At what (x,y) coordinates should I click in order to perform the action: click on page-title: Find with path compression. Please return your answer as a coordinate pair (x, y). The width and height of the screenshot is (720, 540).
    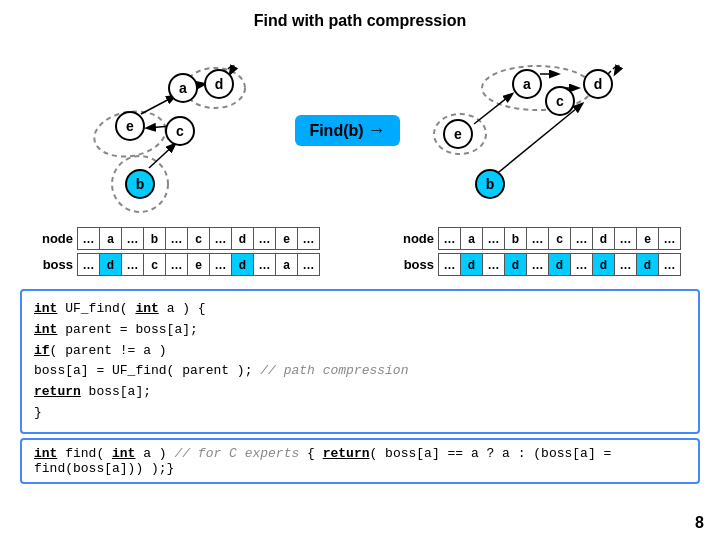
    Looking at the image, I should click on (360, 21).